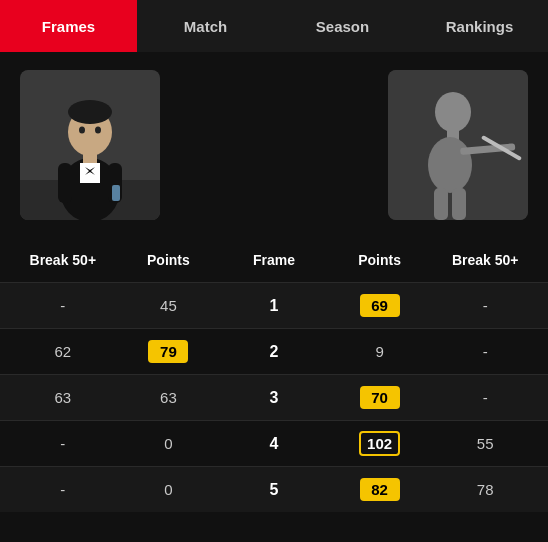 This screenshot has height=542, width=548. What do you see at coordinates (169, 398) in the screenshot?
I see `cell-left-points: 63` at bounding box center [169, 398].